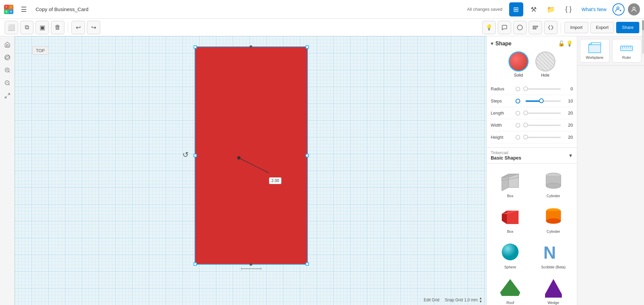  I want to click on workplane-label: Workplane, so click(595, 57).